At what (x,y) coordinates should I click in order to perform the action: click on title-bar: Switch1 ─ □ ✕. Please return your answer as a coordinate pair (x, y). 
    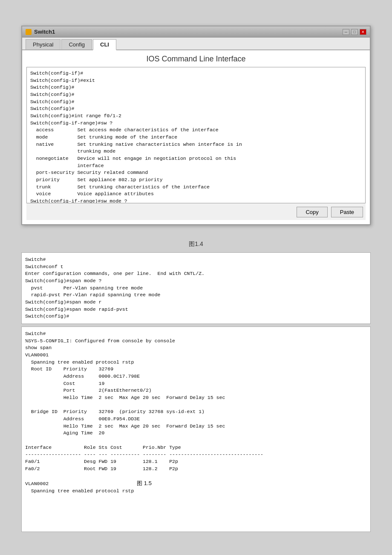
    Looking at the image, I should click on (196, 32).